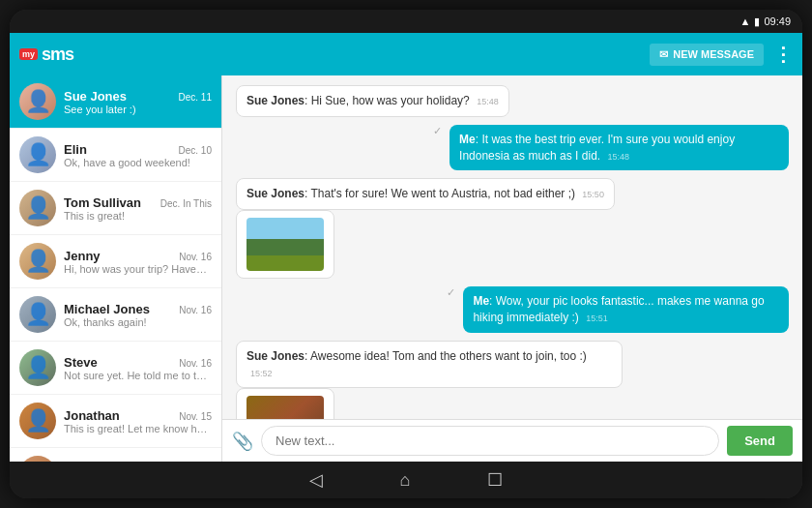 This screenshot has width=812, height=508. What do you see at coordinates (512, 148) in the screenshot?
I see `message-2: ✓ Me: It was the best trip ever. I'm sur…` at bounding box center [512, 148].